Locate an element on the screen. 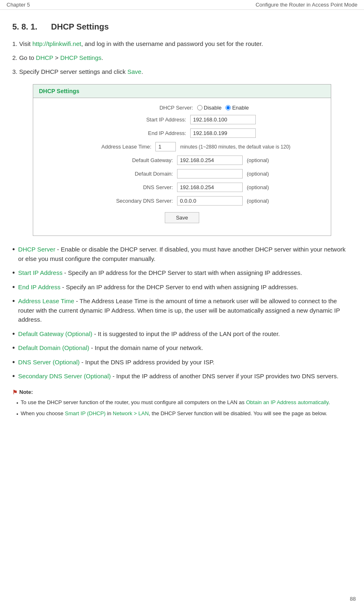  section-heading: 5. 8. 1. DHCP Settings is located at coordinates (182, 27).